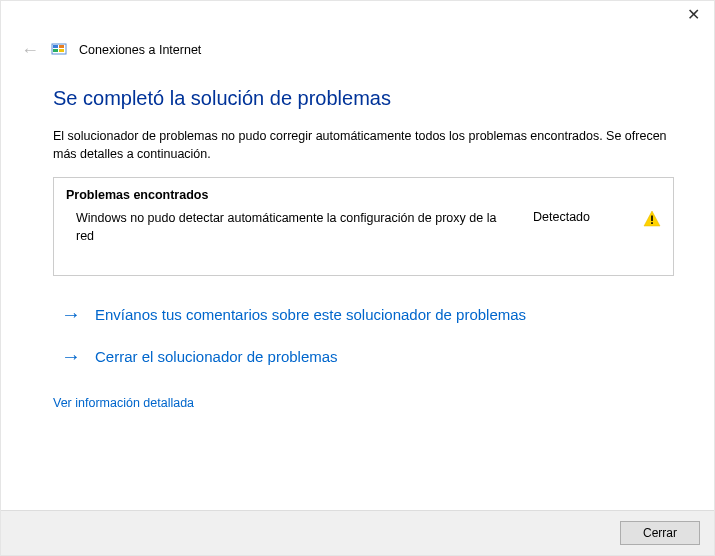 This screenshot has width=715, height=556. I want to click on close-icon: ✕, so click(694, 15).